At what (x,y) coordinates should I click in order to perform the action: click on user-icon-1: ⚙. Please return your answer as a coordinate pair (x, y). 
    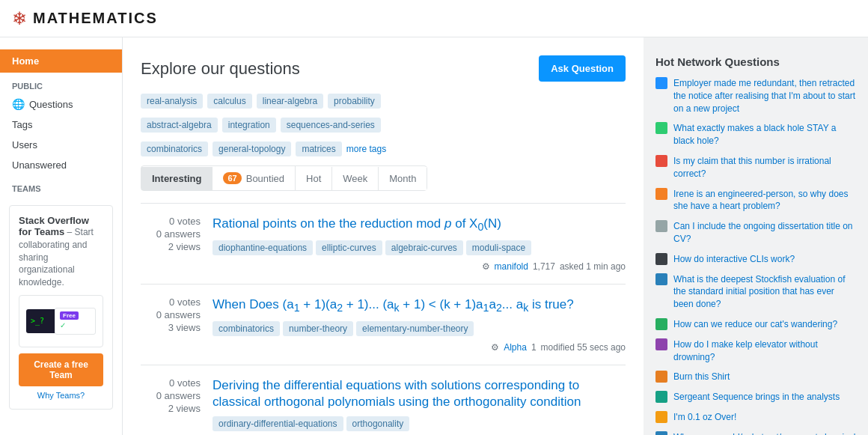
    Looking at the image, I should click on (486, 267).